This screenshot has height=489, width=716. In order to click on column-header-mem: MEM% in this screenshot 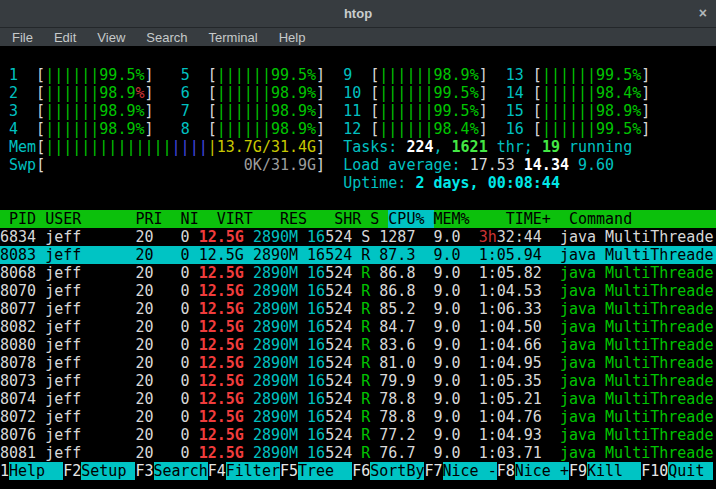, I will do `click(452, 219)`.